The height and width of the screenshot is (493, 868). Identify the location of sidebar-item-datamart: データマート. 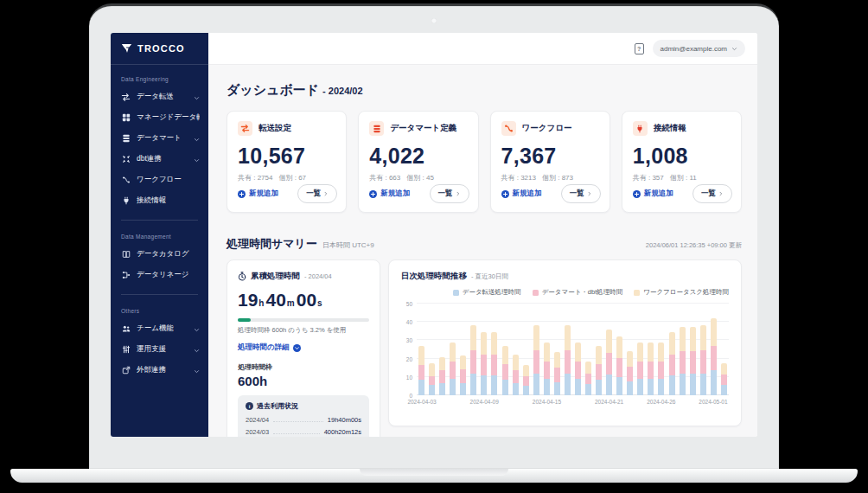
(159, 138).